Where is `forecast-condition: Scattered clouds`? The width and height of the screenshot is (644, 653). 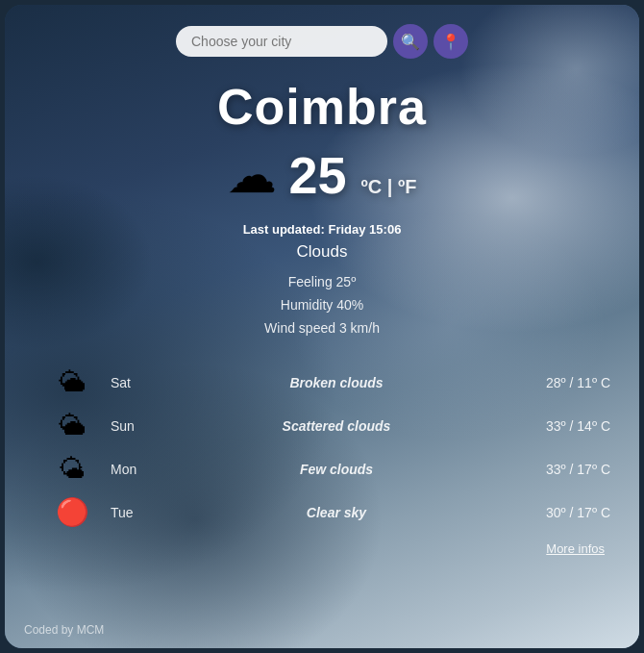 forecast-condition: Scattered clouds is located at coordinates (336, 426).